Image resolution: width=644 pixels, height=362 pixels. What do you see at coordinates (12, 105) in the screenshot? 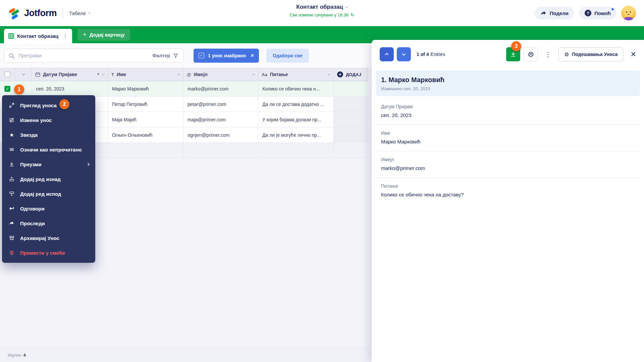
I see `expand-preview-icon` at bounding box center [12, 105].